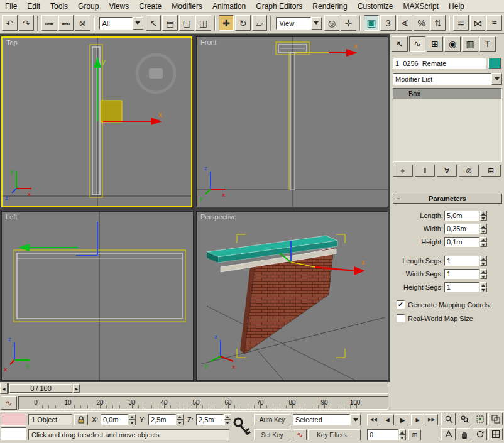 This screenshot has height=443, width=504. What do you see at coordinates (88, 6) in the screenshot?
I see `menu-group: Group` at bounding box center [88, 6].